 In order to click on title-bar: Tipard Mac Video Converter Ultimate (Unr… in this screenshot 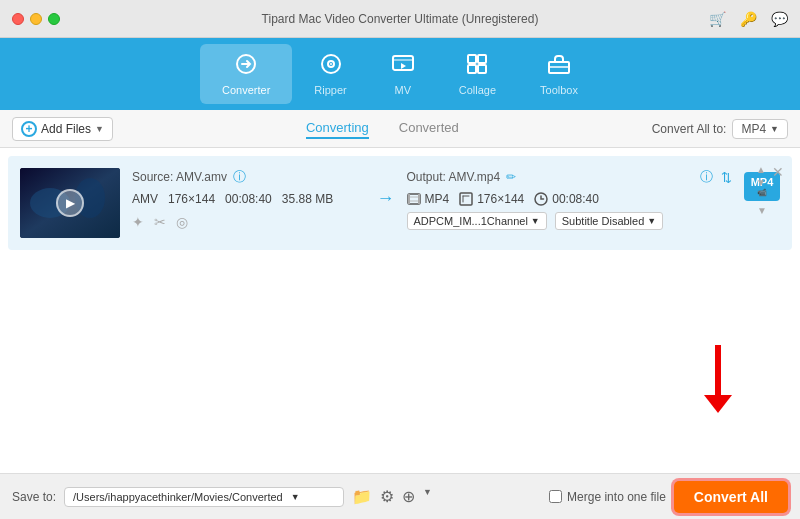, I will do `click(400, 19)`.